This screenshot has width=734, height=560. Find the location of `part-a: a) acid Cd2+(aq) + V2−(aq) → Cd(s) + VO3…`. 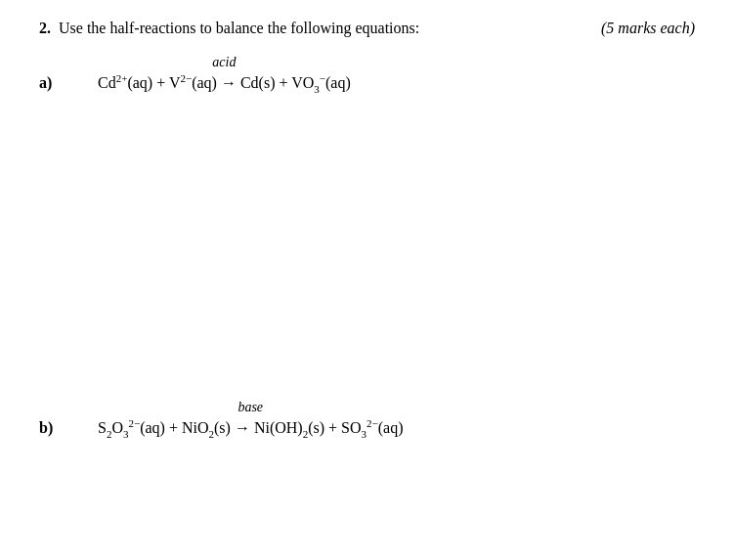

part-a: a) acid Cd2+(aq) + V2−(aq) → Cd(s) + VO3… is located at coordinates (367, 74).